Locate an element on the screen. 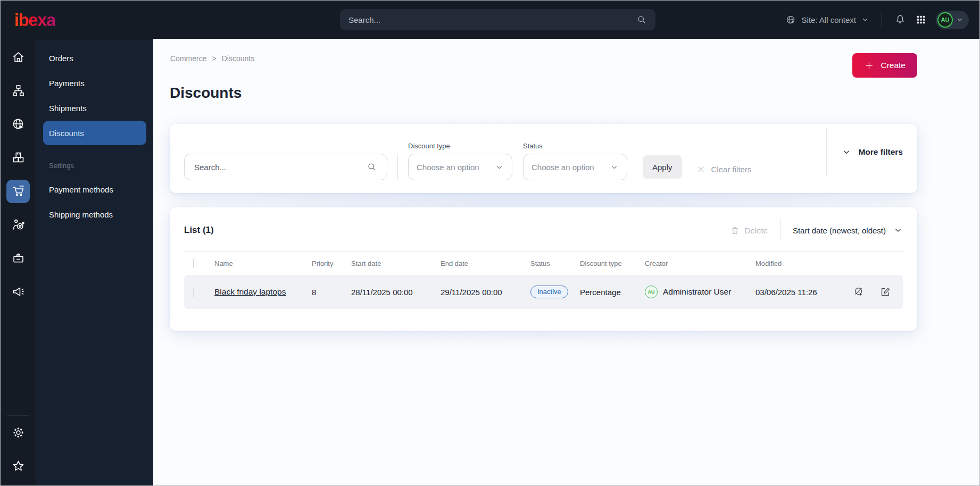 Image resolution: width=980 pixels, height=486 pixels. more-filters-button: More filters is located at coordinates (873, 152).